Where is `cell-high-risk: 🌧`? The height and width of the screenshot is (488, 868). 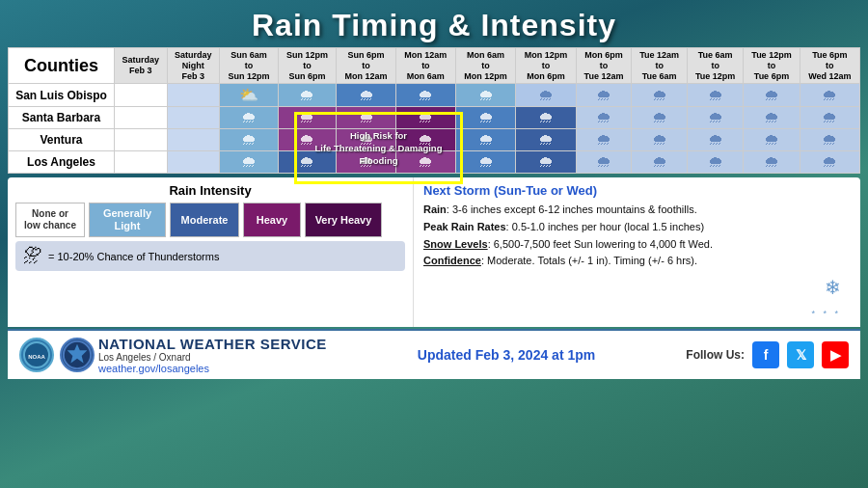 cell-high-risk: 🌧 is located at coordinates (366, 118).